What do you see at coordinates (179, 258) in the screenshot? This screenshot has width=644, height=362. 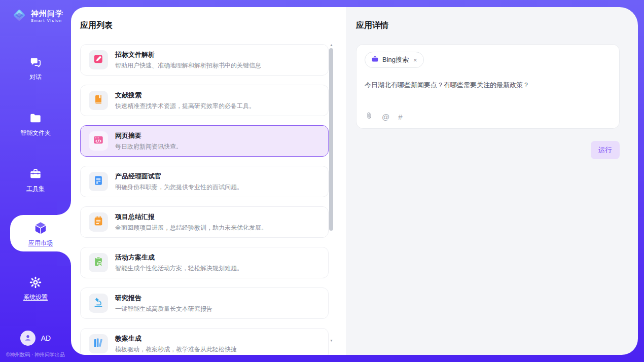 I see `app-card-title: 活动方案生成` at bounding box center [179, 258].